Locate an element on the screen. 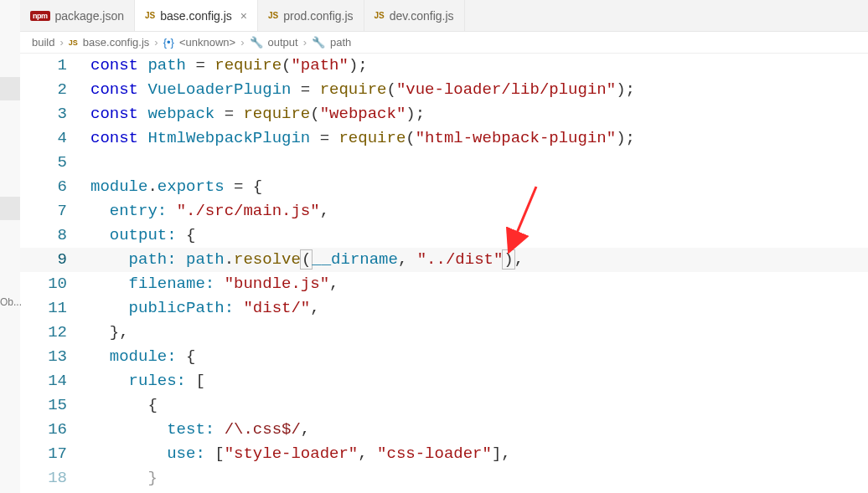  tab-package-json: npm package.json is located at coordinates (77, 15).